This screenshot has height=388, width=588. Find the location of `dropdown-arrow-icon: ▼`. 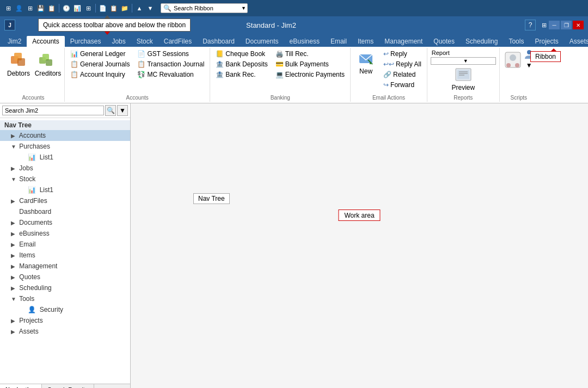

dropdown-arrow-icon: ▼ is located at coordinates (244, 8).